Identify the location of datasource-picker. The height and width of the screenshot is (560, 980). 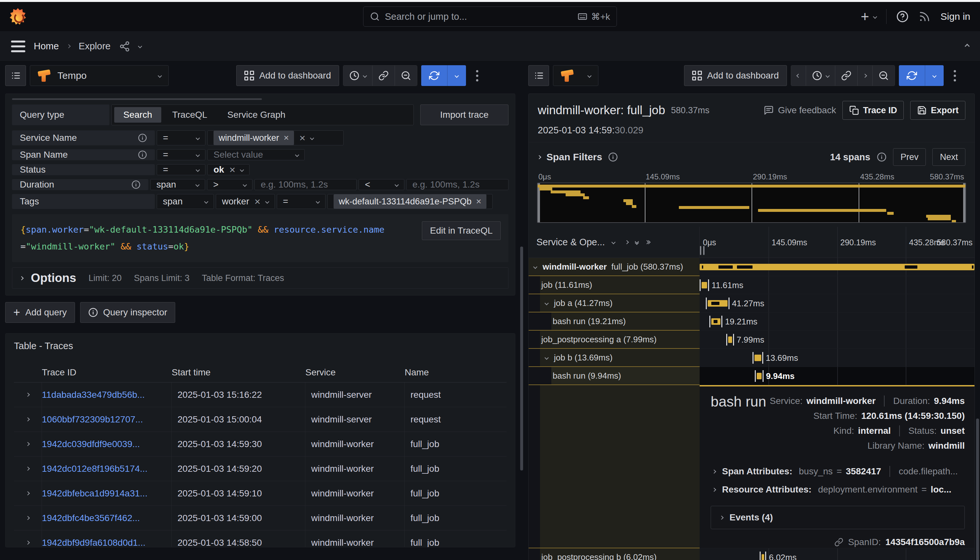
(576, 76).